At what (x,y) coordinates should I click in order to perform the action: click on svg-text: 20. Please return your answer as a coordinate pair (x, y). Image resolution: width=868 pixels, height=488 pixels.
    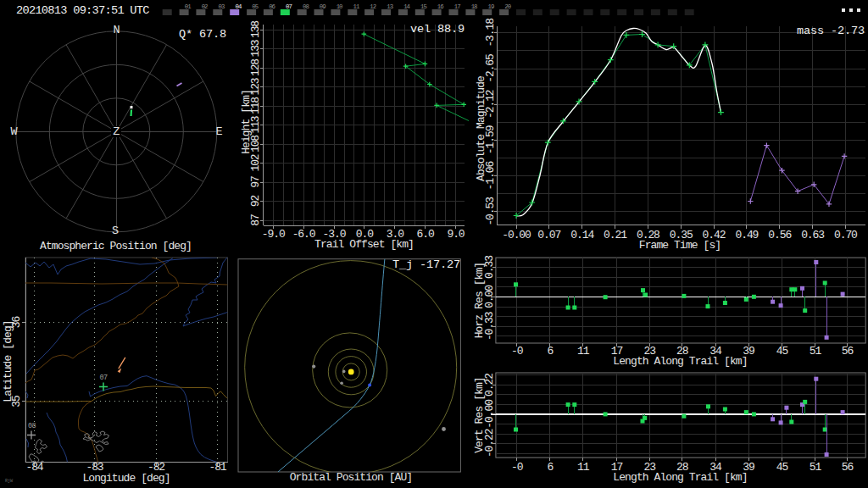
    Looking at the image, I should click on (507, 7).